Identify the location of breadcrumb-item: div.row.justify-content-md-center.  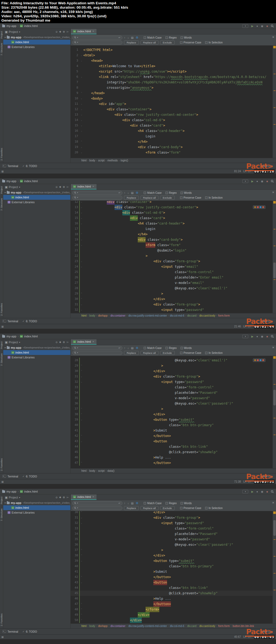
(148, 316).